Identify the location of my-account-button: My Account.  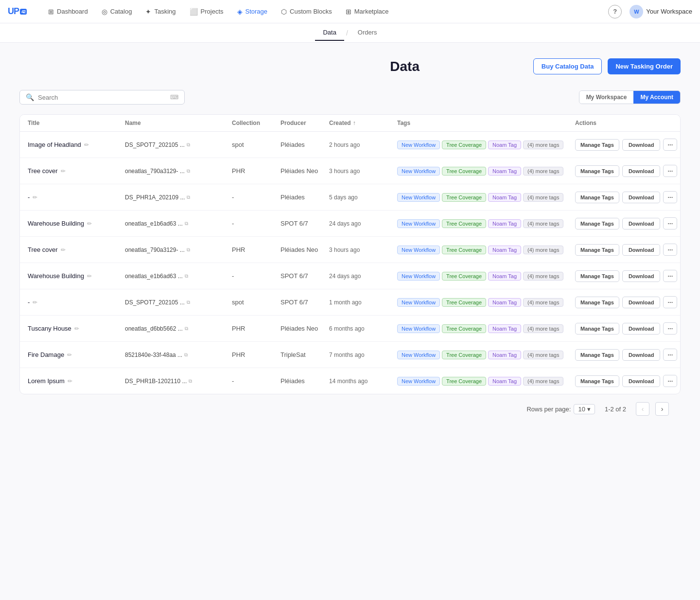
(657, 97).